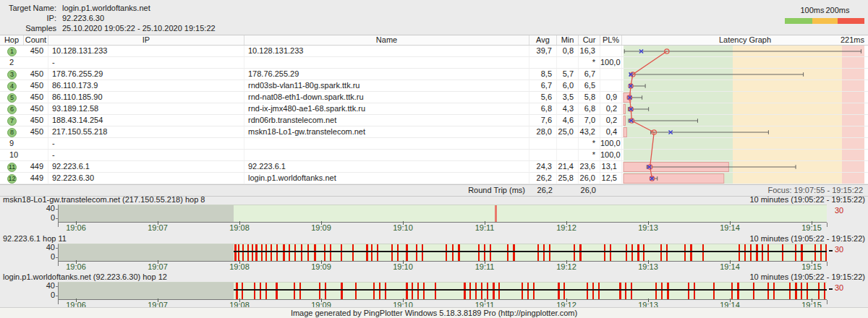 The width and height of the screenshot is (868, 318). I want to click on time-axis-label: 19:10, so click(403, 228).